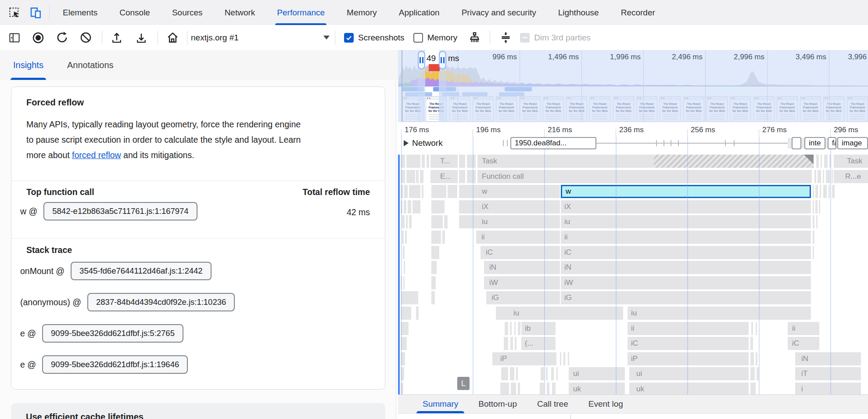 The height and width of the screenshot is (419, 868). I want to click on memory-toggle: Memory, so click(435, 38).